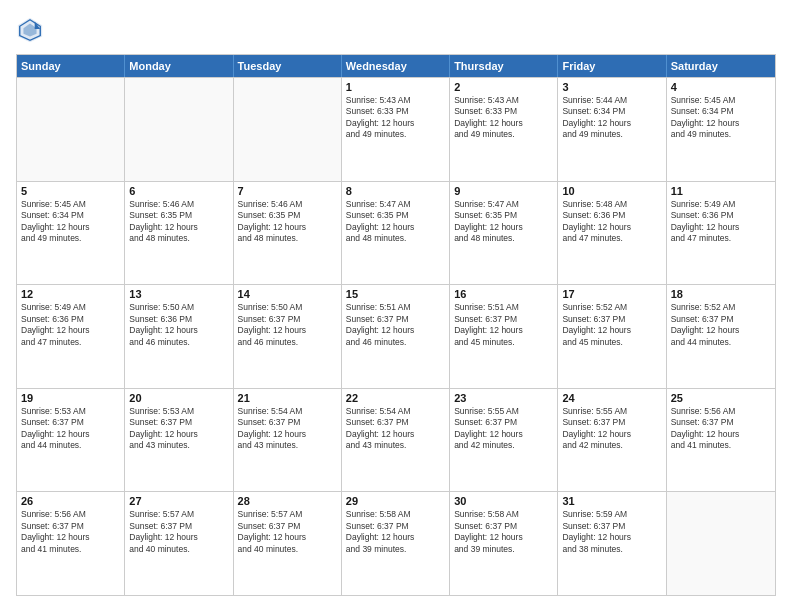  I want to click on calendar-header: SundayMondayTuesdayWednesdayThursdayFrid…, so click(396, 66).